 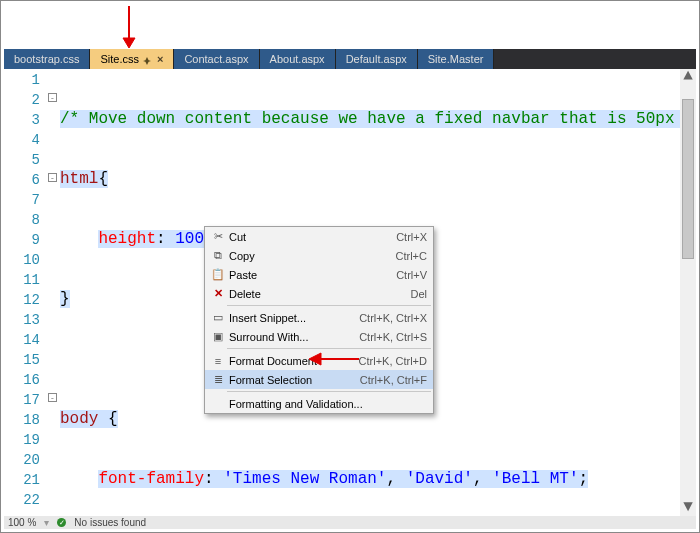 I want to click on ctx-shortcut: Ctrl+K, Ctrl+D, so click(x=388, y=361).